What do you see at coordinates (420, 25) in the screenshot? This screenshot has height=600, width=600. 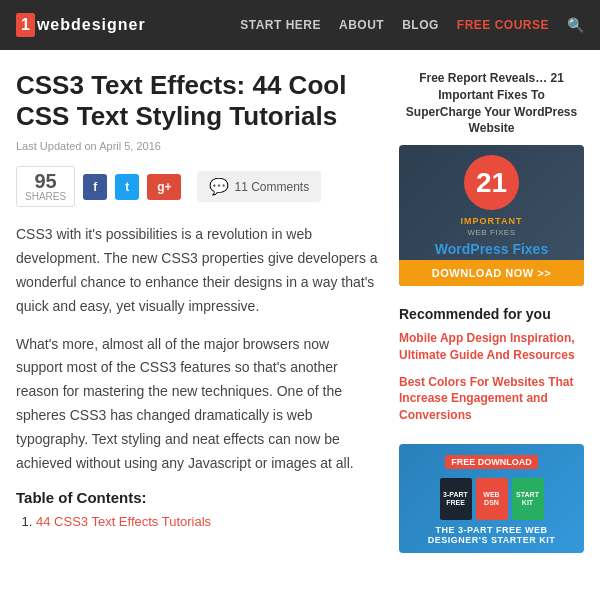 I see `nav-blog: BLOG` at bounding box center [420, 25].